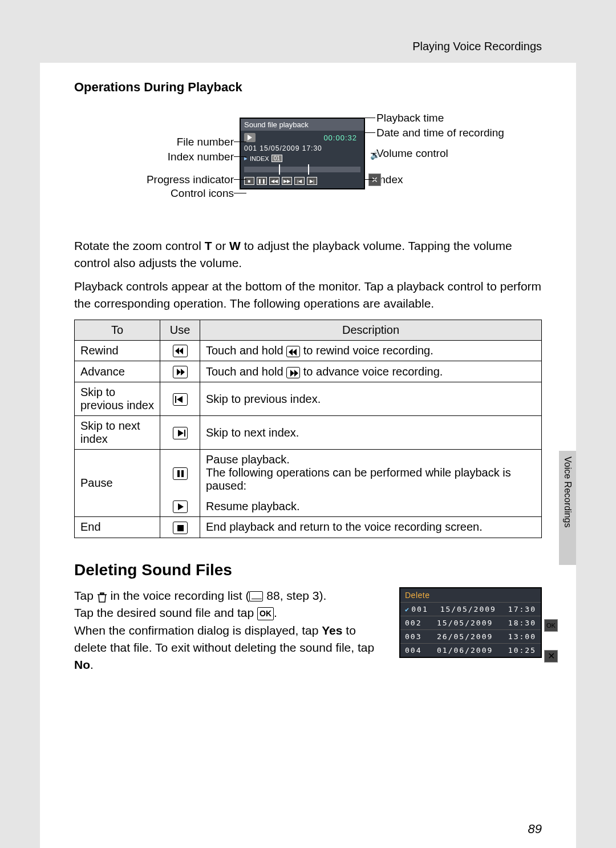  Describe the element at coordinates (308, 570) in the screenshot. I see `delete-heading: Deleting Sound Files` at that location.